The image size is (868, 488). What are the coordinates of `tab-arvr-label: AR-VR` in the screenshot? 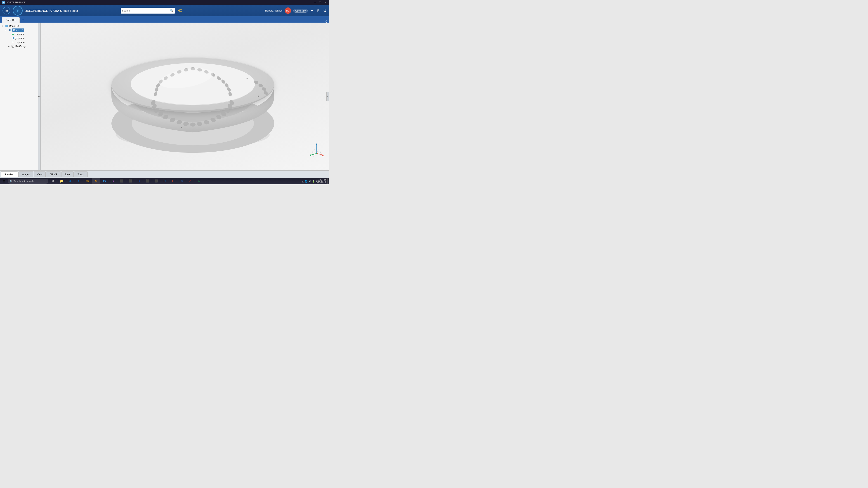 It's located at (53, 174).